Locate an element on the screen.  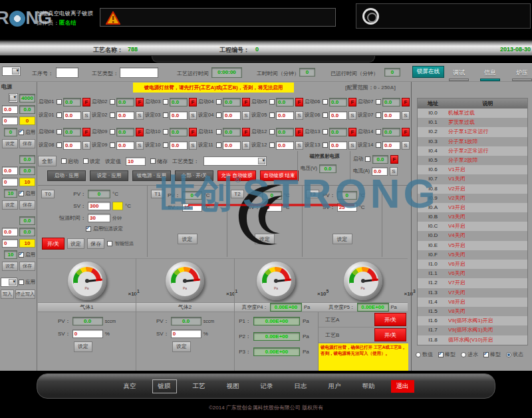
recipe-type-input is located at coordinates (139, 73).